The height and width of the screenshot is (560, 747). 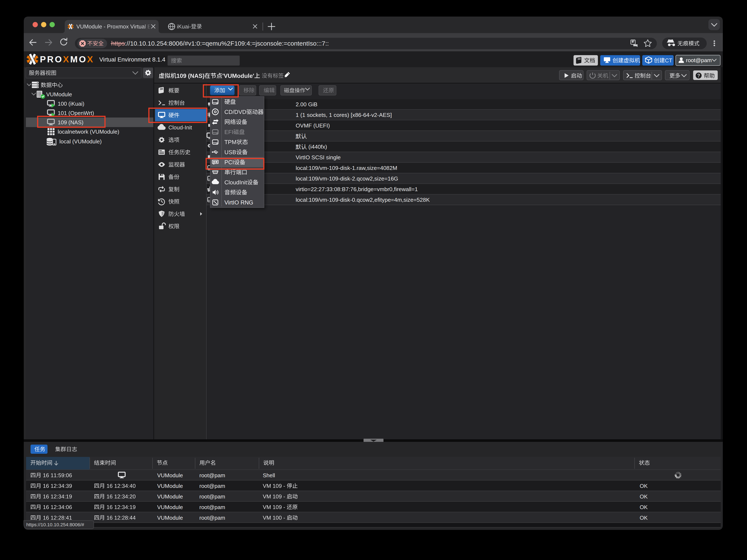 What do you see at coordinates (301, 136) in the screenshot?
I see `svg-text: 默认` at bounding box center [301, 136].